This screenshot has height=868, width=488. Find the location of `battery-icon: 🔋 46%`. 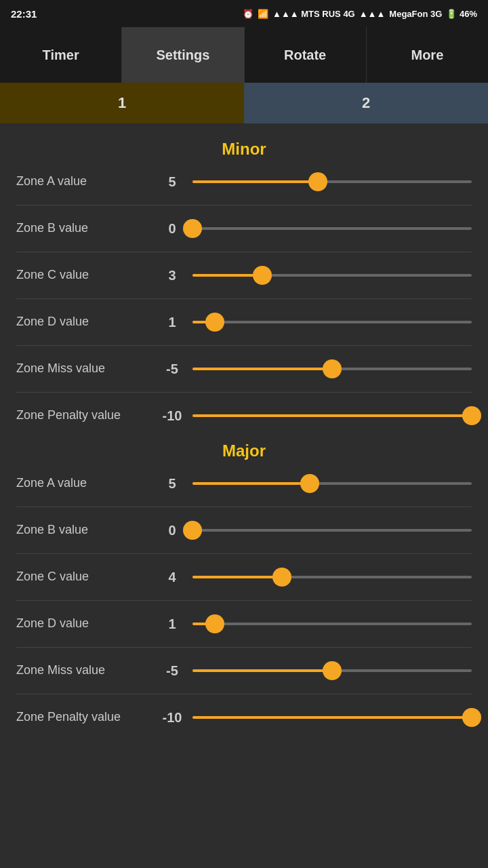

battery-icon: 🔋 46% is located at coordinates (462, 14).